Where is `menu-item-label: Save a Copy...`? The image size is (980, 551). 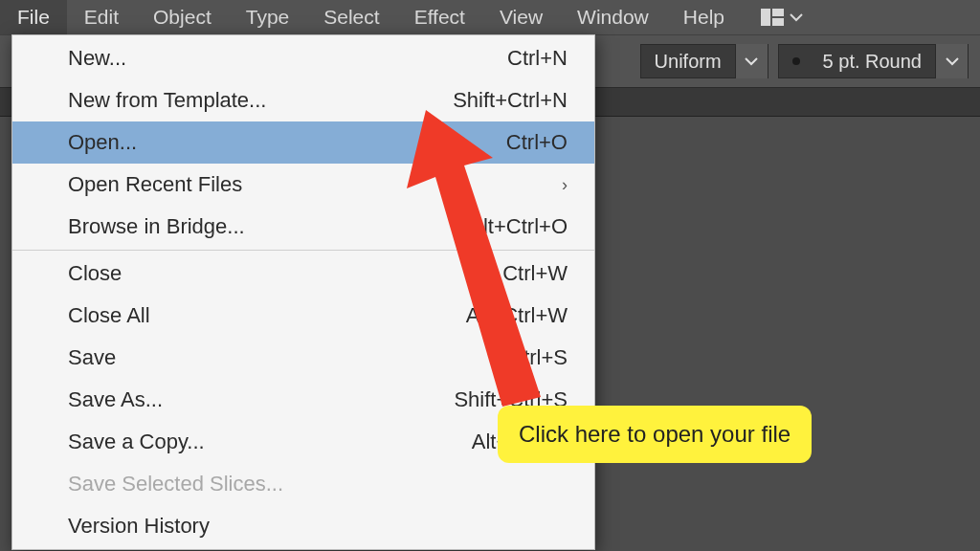
menu-item-label: Save a Copy... is located at coordinates (136, 442).